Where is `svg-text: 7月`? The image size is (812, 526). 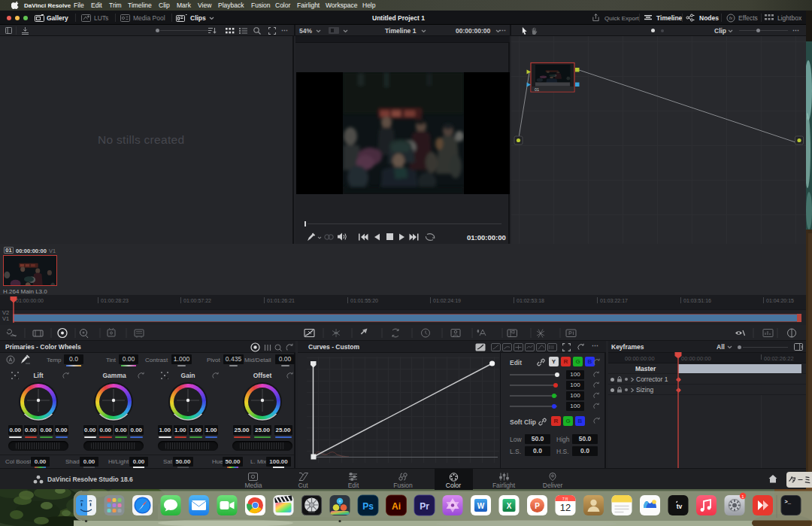 svg-text: 7月 is located at coordinates (565, 500).